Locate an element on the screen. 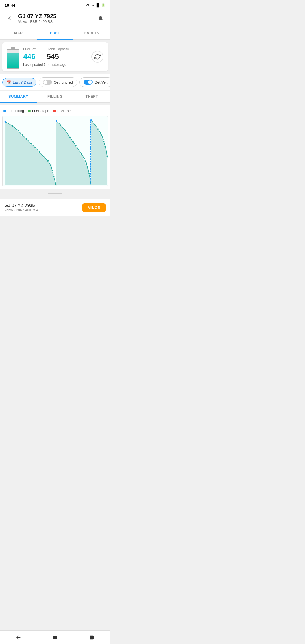  chart-section: Fuel Filling Fuel Graph Fuel Theft is located at coordinates (55, 147).